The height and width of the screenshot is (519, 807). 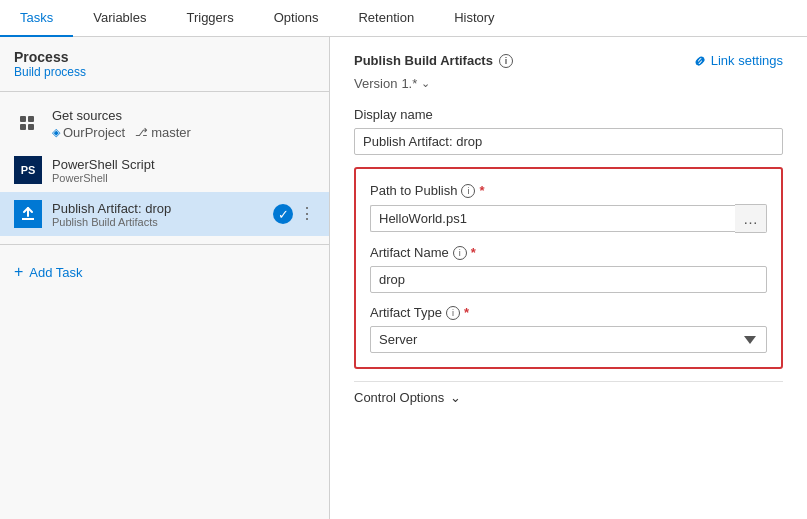 I want to click on path-to-publish-input-wrapper: …, so click(x=568, y=218).